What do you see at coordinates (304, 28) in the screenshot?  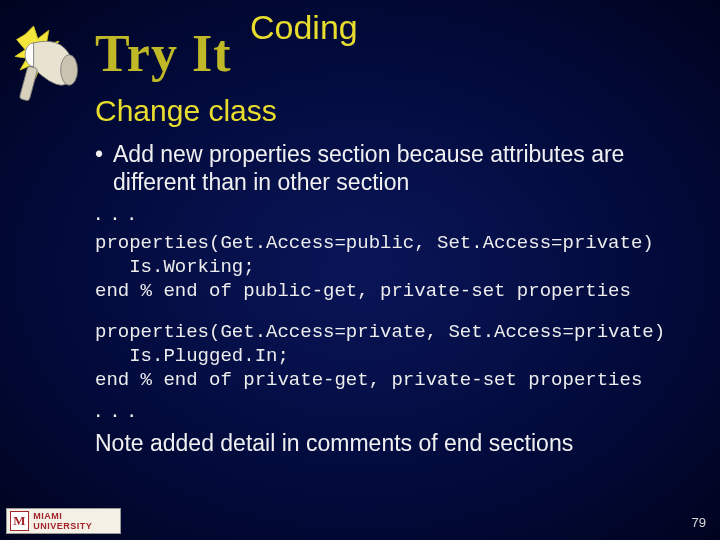 I see `header-coding: Coding` at bounding box center [304, 28].